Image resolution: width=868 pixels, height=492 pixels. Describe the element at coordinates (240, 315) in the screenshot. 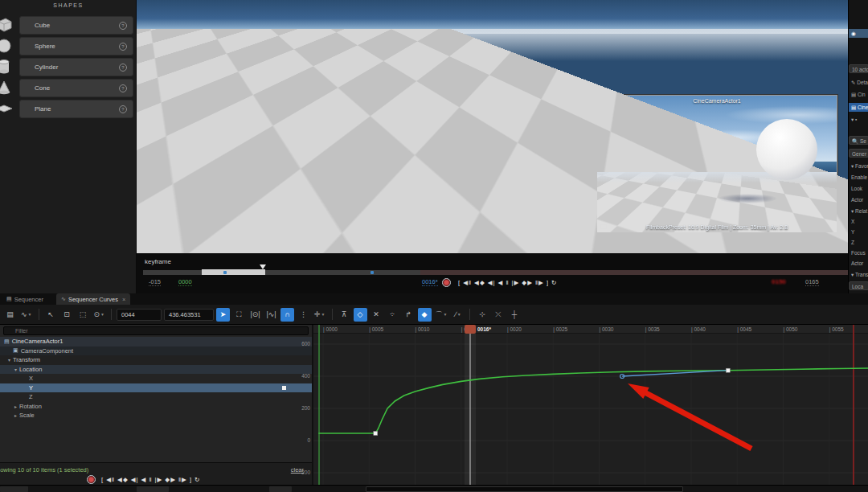

I see `frame-selection-icon: ⛶` at that location.